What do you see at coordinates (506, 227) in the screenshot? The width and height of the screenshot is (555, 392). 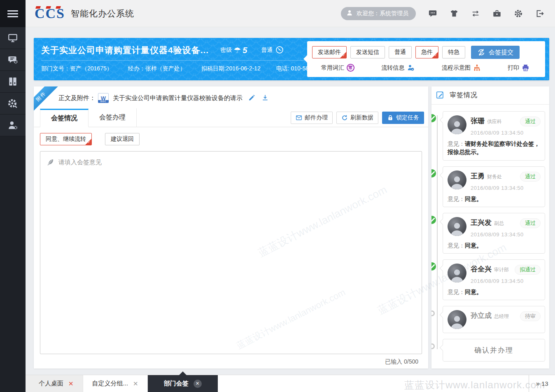 I see `approval-card-info: 王兴发副总通过2016/08/09 13:34:50` at bounding box center [506, 227].